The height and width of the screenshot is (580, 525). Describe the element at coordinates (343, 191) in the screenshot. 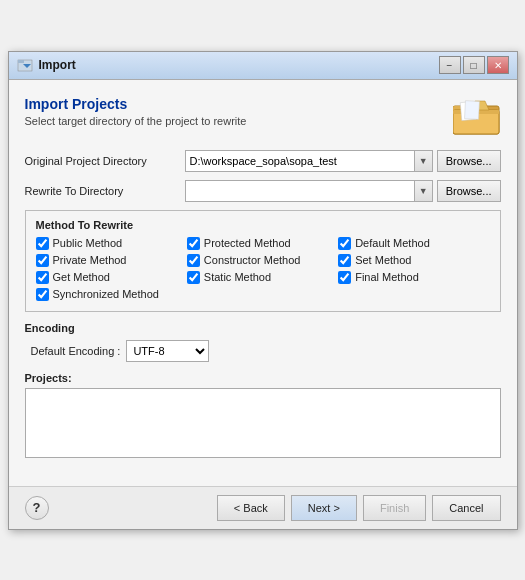

I see `rewrite-dir-input-group: ▼ Browse...` at that location.